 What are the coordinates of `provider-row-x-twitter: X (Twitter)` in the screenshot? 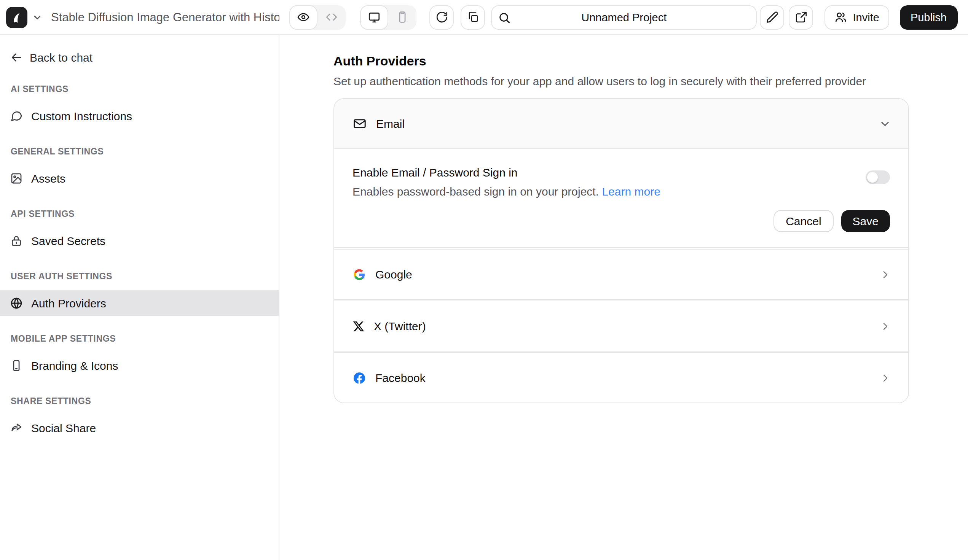 It's located at (621, 326).